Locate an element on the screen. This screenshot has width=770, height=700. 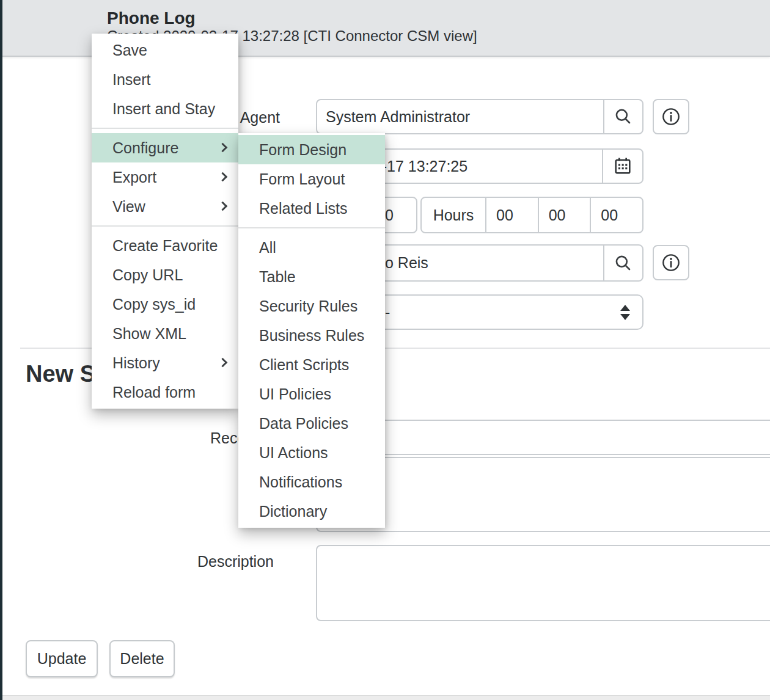
duration-hours-field: 00 is located at coordinates (512, 215).